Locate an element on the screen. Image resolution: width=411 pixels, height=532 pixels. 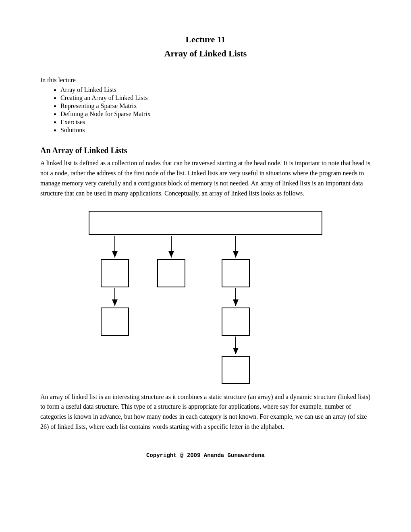
page-footer: Copyright @ 2009 Ananda Gunawardena is located at coordinates (206, 455).